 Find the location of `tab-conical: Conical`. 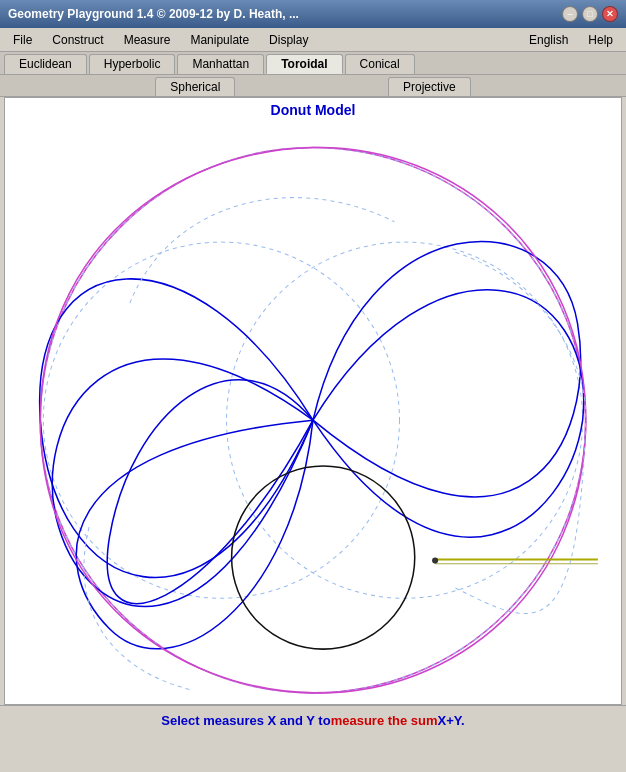

tab-conical: Conical is located at coordinates (380, 64).